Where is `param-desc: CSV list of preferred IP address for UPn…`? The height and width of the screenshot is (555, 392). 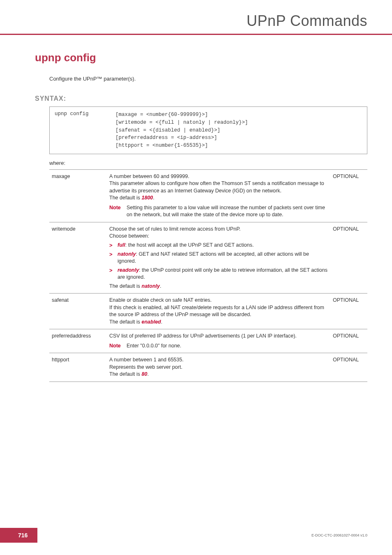 param-desc: CSV list of preferred IP address for UPn… is located at coordinates (219, 341).